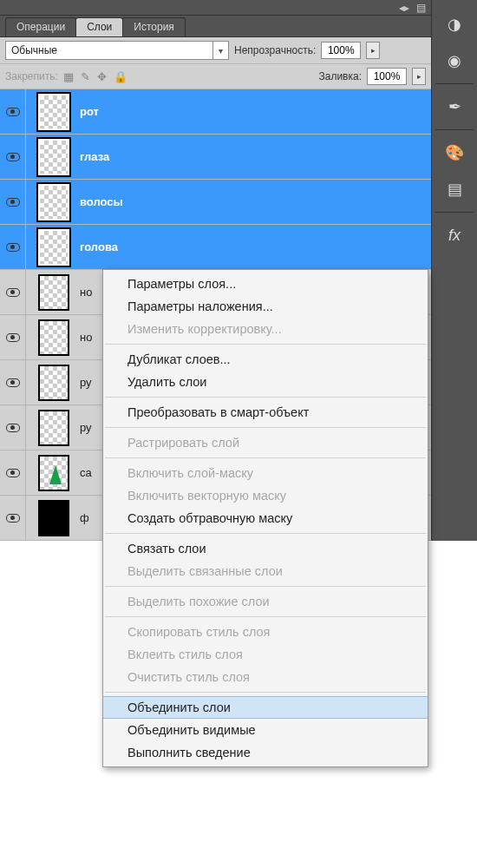 The height and width of the screenshot is (868, 477). I want to click on panel-tabs: Операции Слои История, so click(215, 26).